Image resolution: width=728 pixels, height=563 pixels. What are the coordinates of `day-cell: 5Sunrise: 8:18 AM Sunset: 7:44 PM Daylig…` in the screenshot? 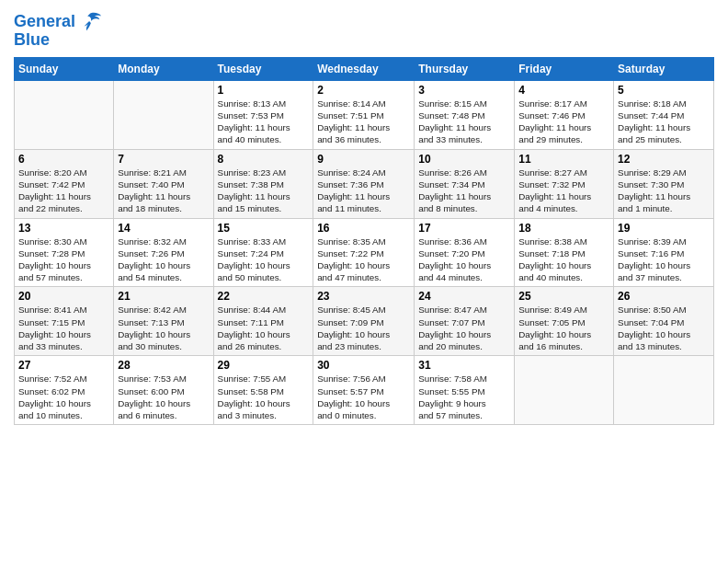 It's located at (664, 114).